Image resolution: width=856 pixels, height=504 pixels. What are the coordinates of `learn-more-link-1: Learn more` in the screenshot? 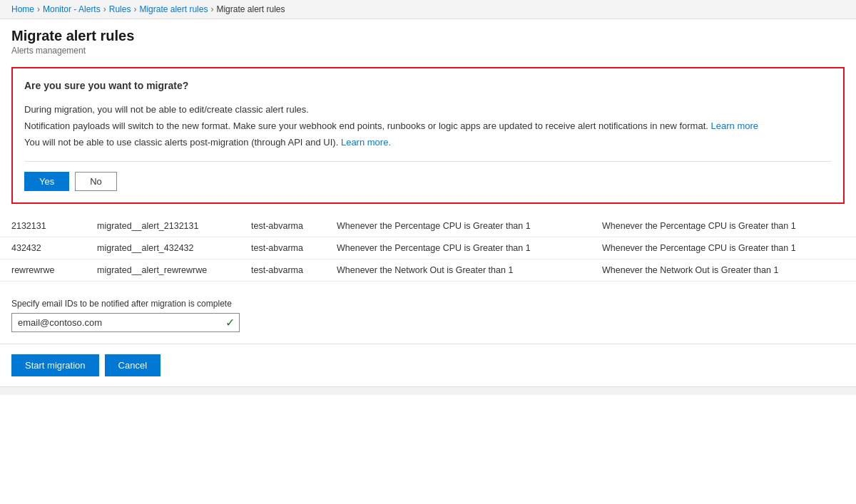 It's located at (735, 125).